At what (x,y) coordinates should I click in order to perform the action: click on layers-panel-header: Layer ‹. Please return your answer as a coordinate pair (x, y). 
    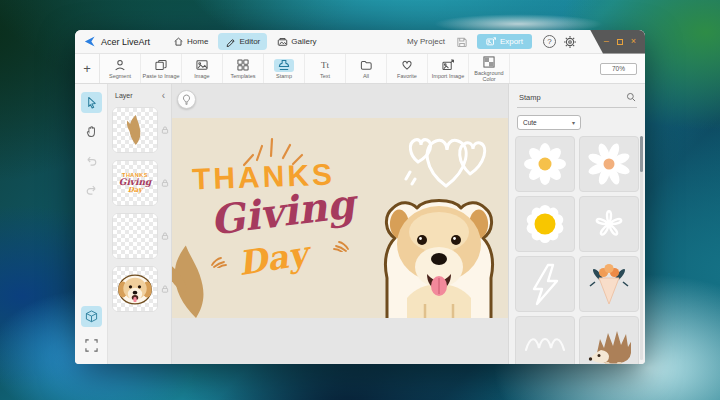
    Looking at the image, I should click on (140, 96).